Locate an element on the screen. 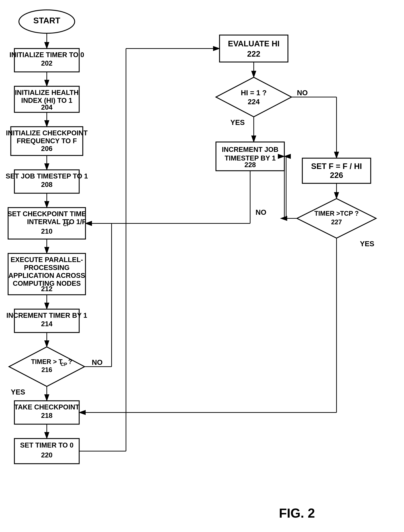 This screenshot has width=404, height=532. n216-label1: TIMER > T is located at coordinates (47, 362).